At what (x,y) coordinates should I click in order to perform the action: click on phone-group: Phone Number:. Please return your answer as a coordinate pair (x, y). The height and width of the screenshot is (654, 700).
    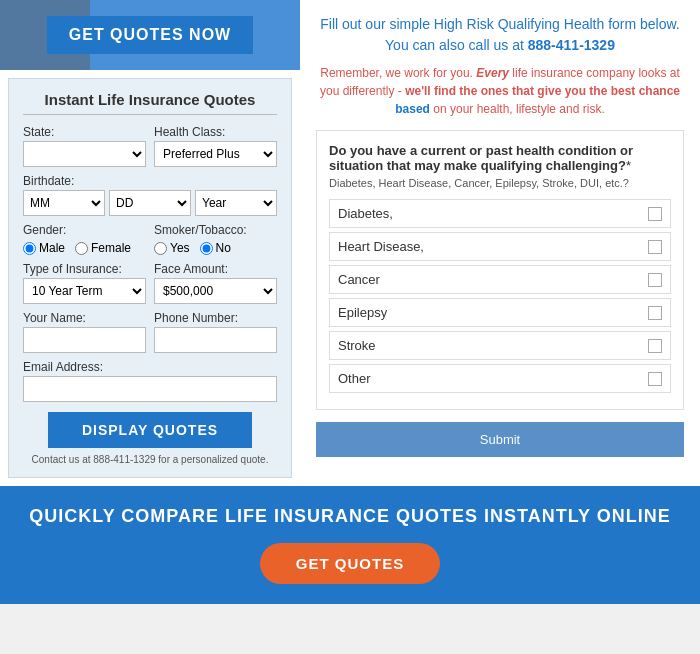
    Looking at the image, I should click on (216, 332).